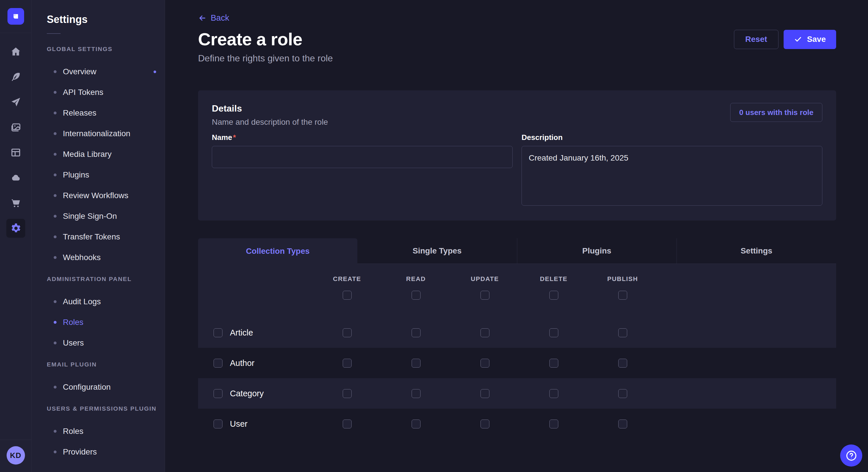  I want to click on sidebar-item-plugins: Plugins, so click(106, 175).